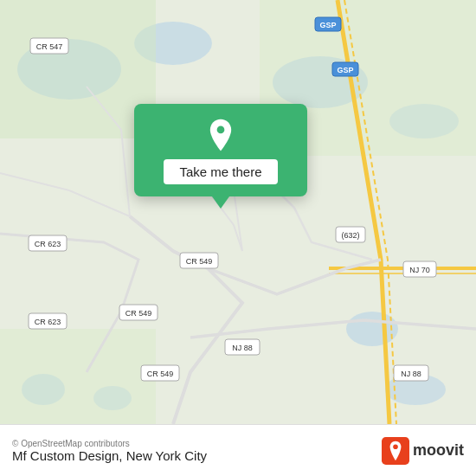 This screenshot has height=476, width=476. What do you see at coordinates (221, 135) in the screenshot?
I see `location-pin-icon` at bounding box center [221, 135].